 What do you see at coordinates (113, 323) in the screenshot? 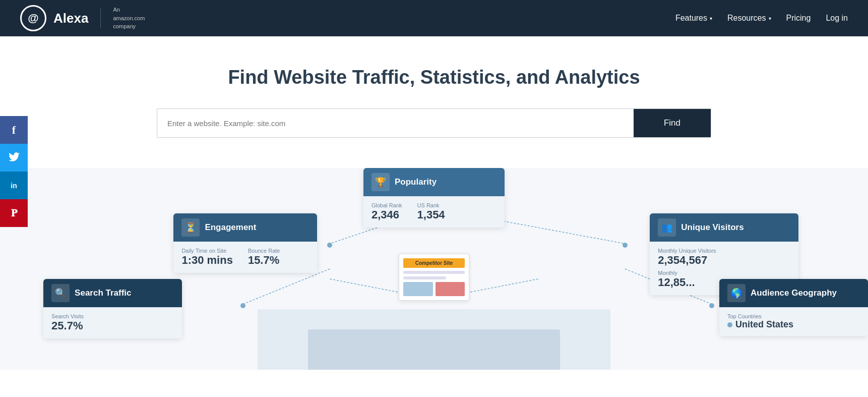
I see `search-visits-stat: Search Visits 25.7%` at bounding box center [113, 323].